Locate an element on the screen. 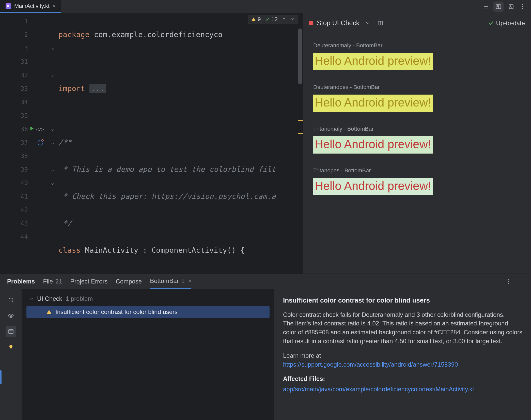 Image resolution: width=531 pixels, height=420 pixels. affected-files-label: Affected Files: is located at coordinates (403, 379).